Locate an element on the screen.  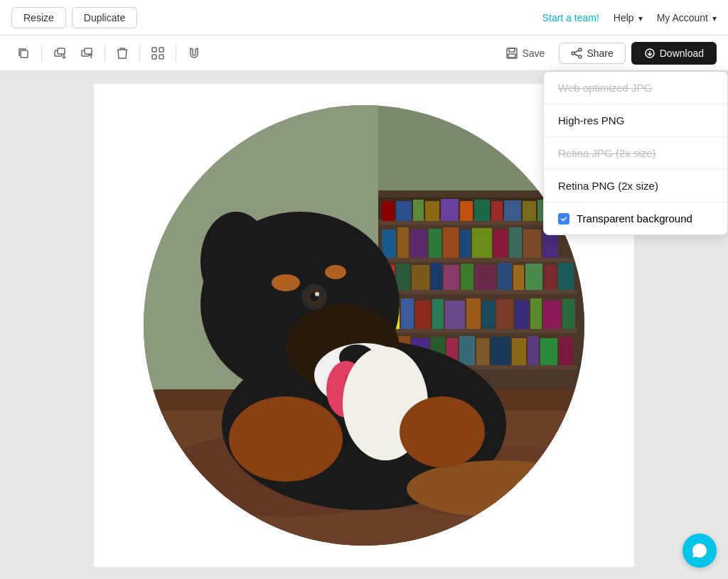
save-button: Save is located at coordinates (525, 53).